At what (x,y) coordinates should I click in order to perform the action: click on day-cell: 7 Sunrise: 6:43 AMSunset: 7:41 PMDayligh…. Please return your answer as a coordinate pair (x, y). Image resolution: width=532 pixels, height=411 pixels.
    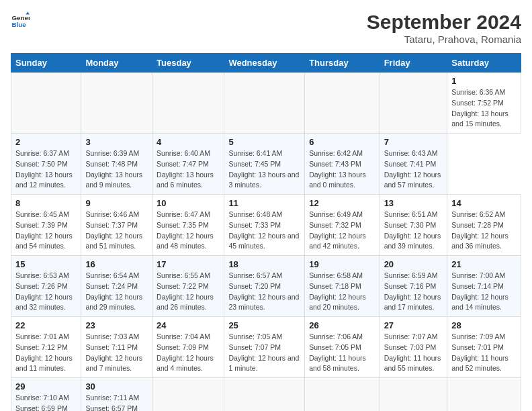
    Looking at the image, I should click on (414, 164).